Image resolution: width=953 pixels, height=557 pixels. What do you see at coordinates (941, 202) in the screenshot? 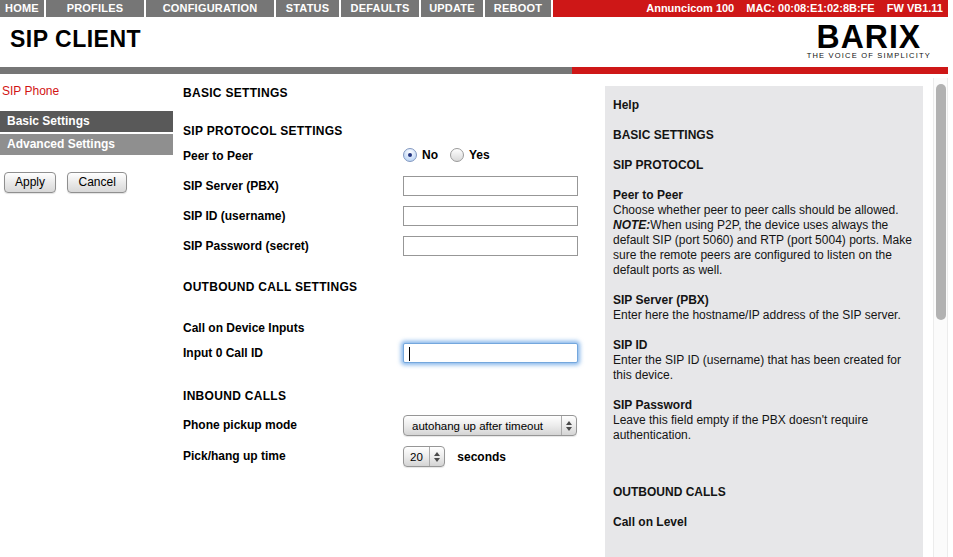
I see `page-scrollbar-thumb` at bounding box center [941, 202].